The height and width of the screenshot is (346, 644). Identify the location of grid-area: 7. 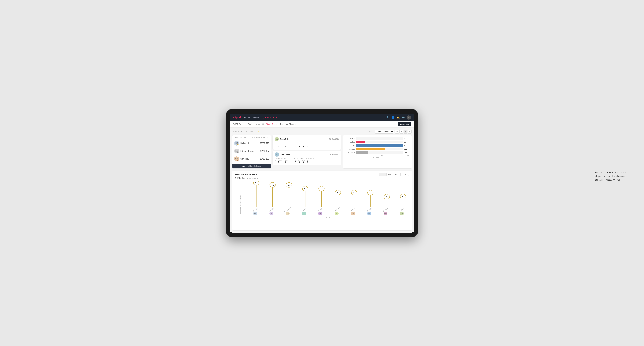
(327, 195).